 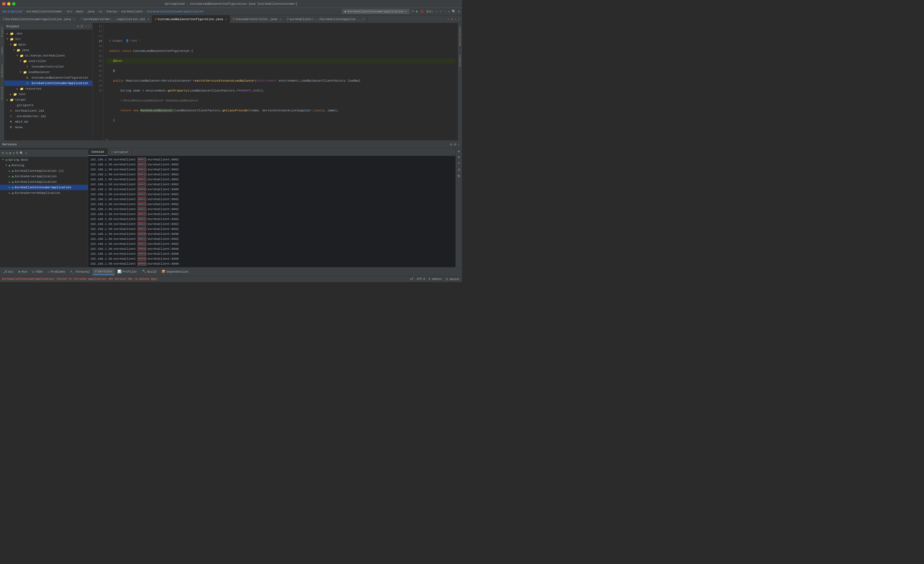 I want to click on tree-item-gitignore: . .gitignore, so click(x=48, y=105).